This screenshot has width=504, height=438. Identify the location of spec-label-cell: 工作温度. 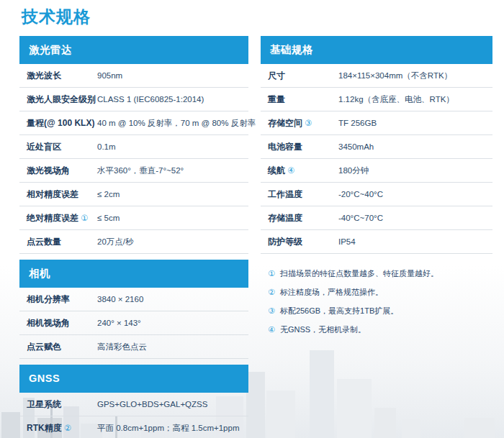
(300, 194).